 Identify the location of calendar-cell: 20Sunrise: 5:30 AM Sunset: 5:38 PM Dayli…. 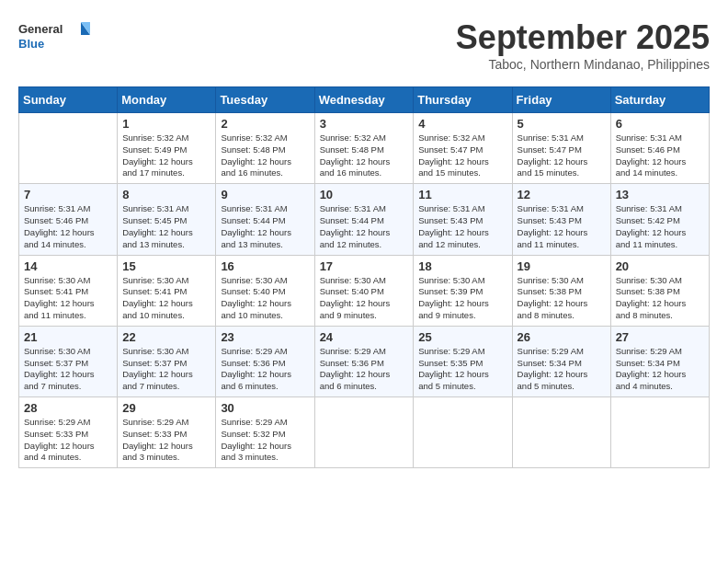
(660, 291).